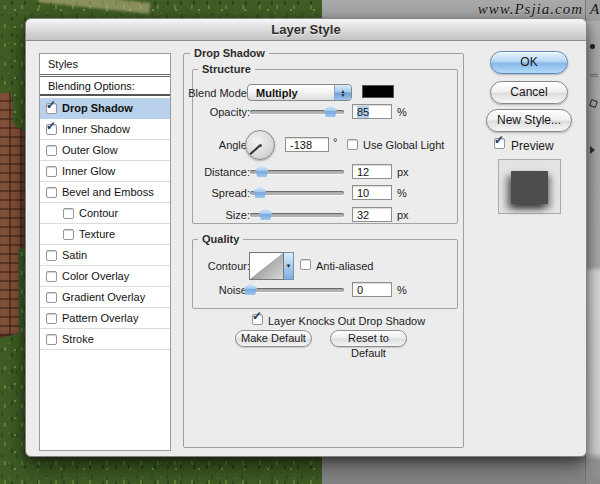 This screenshot has width=600, height=484. I want to click on reset-to-default-button: Reset to Default, so click(368, 338).